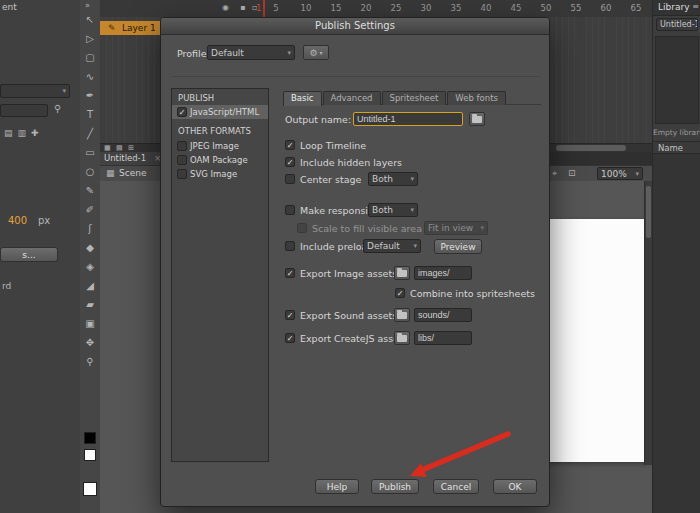  I want to click on tab-advanced: Advanced, so click(352, 98).